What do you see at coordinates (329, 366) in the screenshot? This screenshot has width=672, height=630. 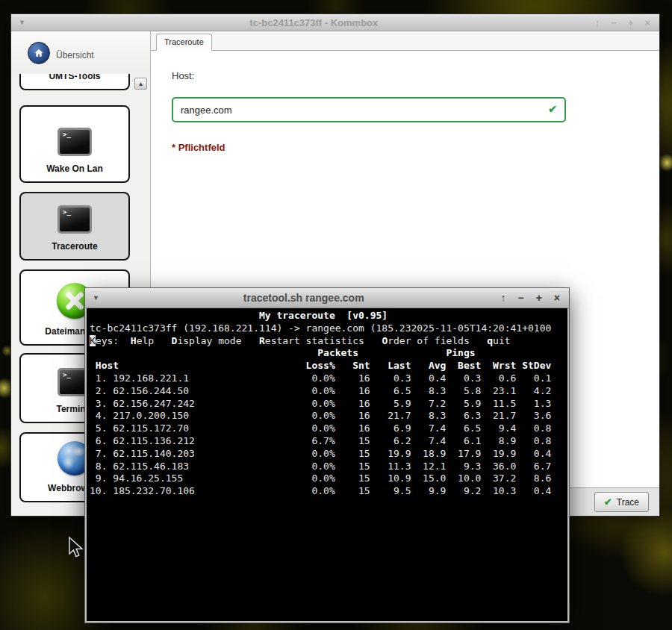 I see `mtr-column-header: Host Loss% Snt Last Avg Best Wrst StDev` at bounding box center [329, 366].